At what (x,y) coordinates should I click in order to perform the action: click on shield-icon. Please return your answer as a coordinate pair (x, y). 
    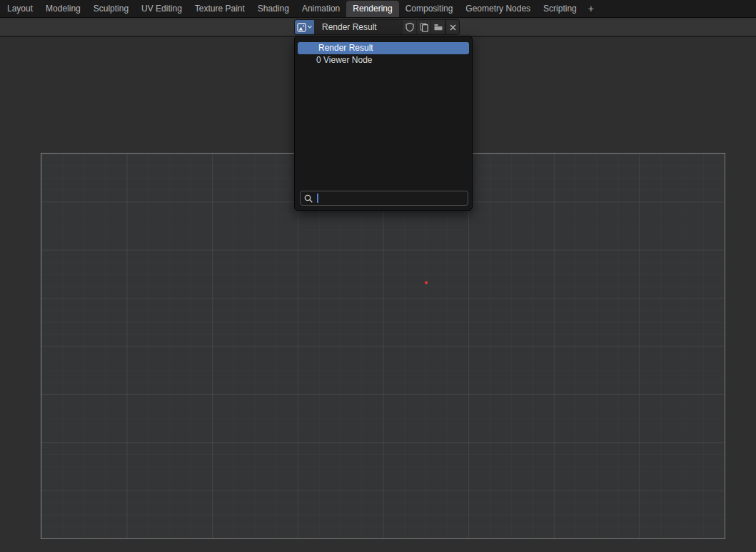
    Looking at the image, I should click on (410, 27).